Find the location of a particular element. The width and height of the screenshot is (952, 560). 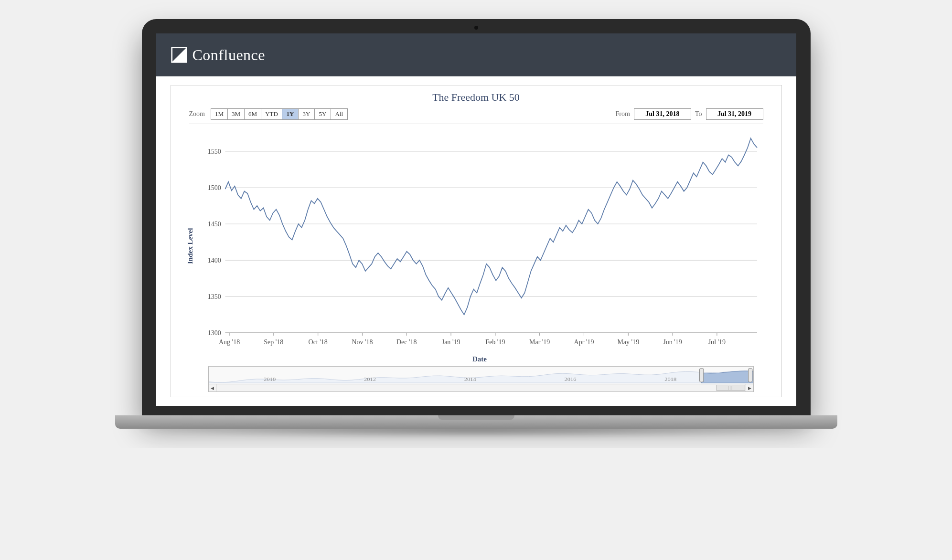

svg-text: Oct '18 is located at coordinates (318, 342).